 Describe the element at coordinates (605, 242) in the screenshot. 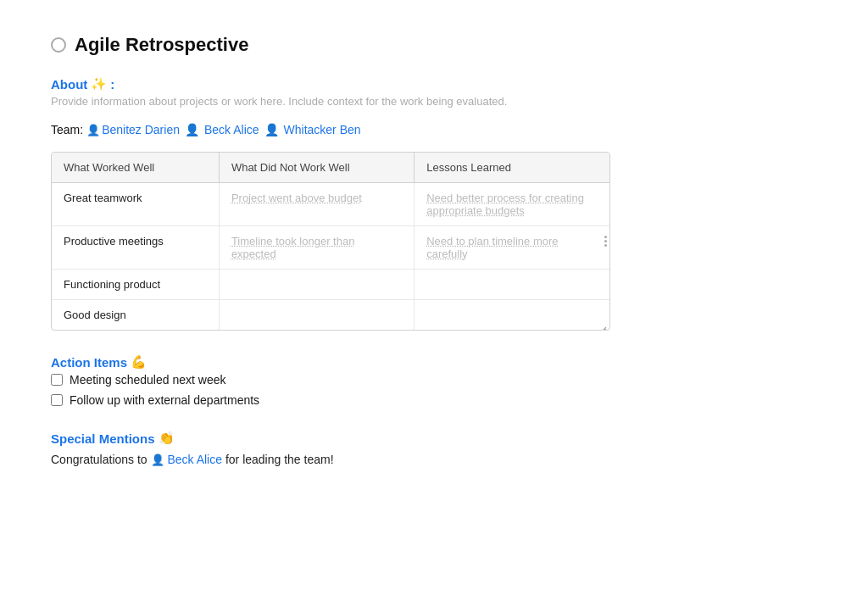

I see `table-resize-handle-right` at that location.